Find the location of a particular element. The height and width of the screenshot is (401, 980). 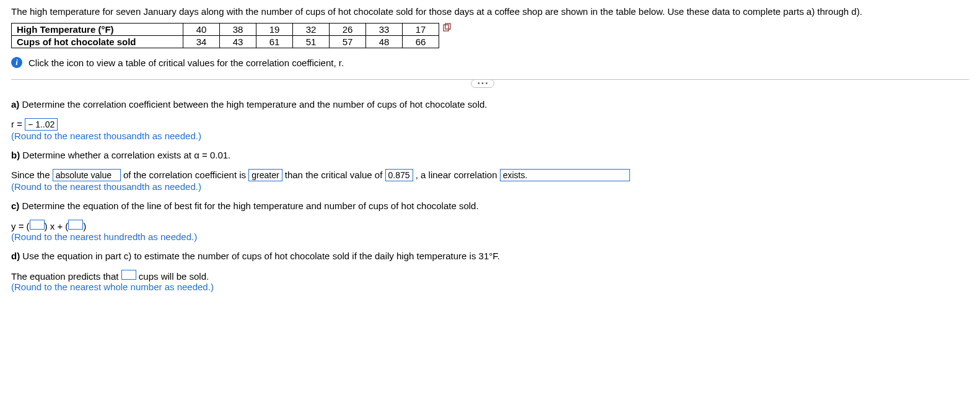

row1-cell: 32 is located at coordinates (311, 30).